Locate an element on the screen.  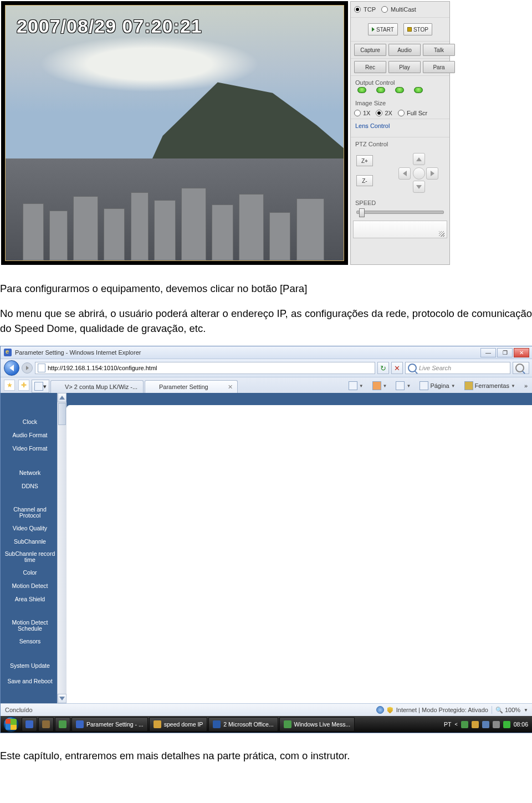
forward-button is located at coordinates (27, 368).